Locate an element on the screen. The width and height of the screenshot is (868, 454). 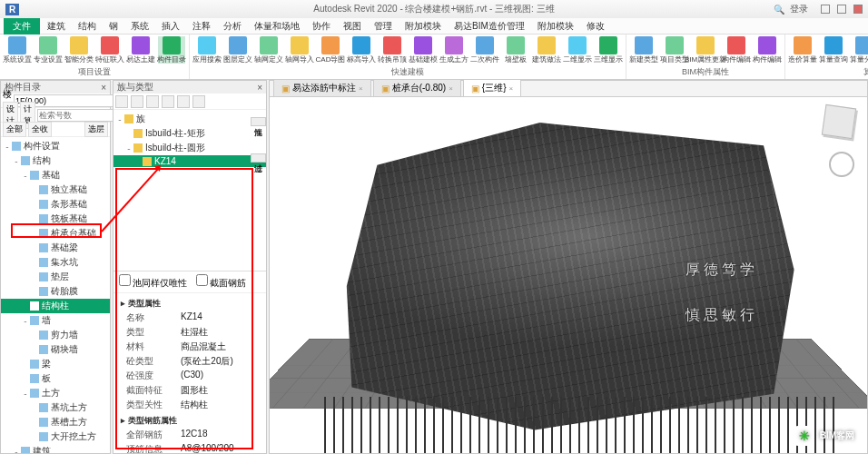
mid-panel-close-icon: × is located at coordinates (260, 87).